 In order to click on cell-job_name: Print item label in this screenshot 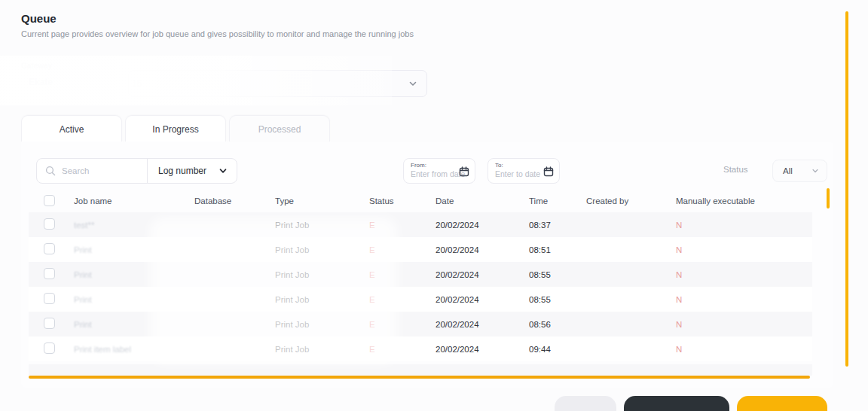, I will do `click(127, 349)`.